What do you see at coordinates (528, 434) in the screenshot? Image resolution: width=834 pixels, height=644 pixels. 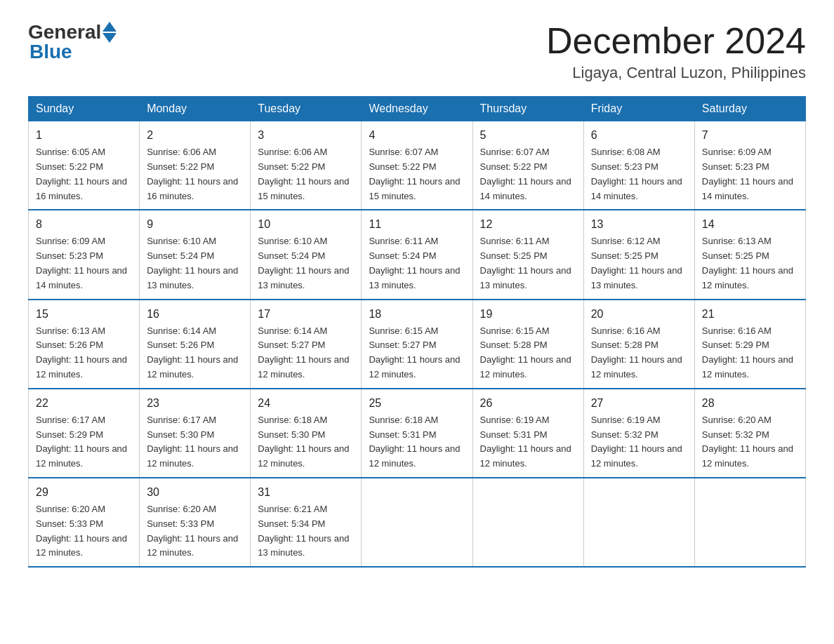 I see `calendar-day-cell: 26 Sunrise: 6:19 AM Sunset: 5:31 PM Dayl…` at bounding box center [528, 434].